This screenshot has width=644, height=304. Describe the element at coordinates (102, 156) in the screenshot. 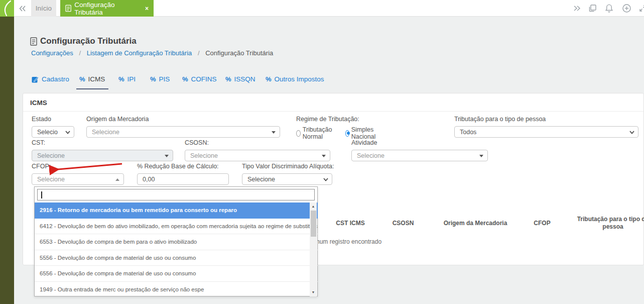

I see `cst-select: Selecione` at that location.